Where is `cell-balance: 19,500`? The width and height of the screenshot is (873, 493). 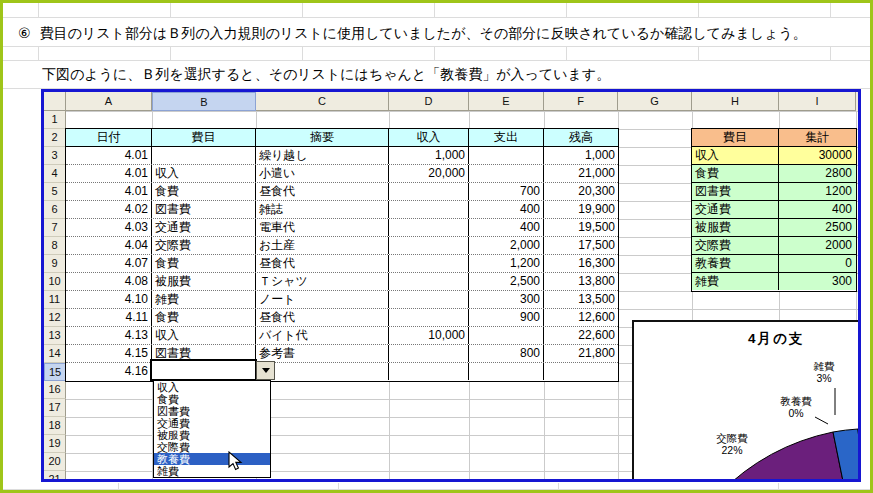 cell-balance: 19,500 is located at coordinates (581, 228).